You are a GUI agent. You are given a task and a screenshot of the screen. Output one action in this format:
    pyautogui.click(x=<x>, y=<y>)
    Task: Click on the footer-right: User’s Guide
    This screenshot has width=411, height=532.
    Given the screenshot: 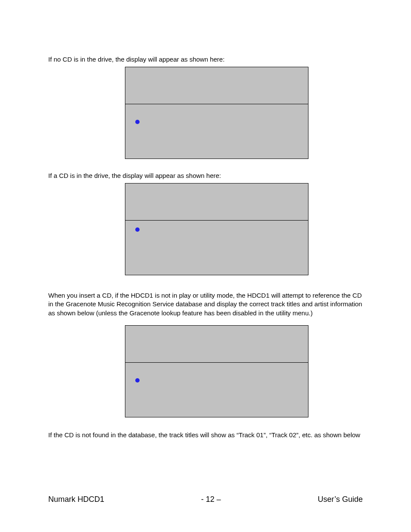 What is the action you would take?
    pyautogui.click(x=340, y=500)
    